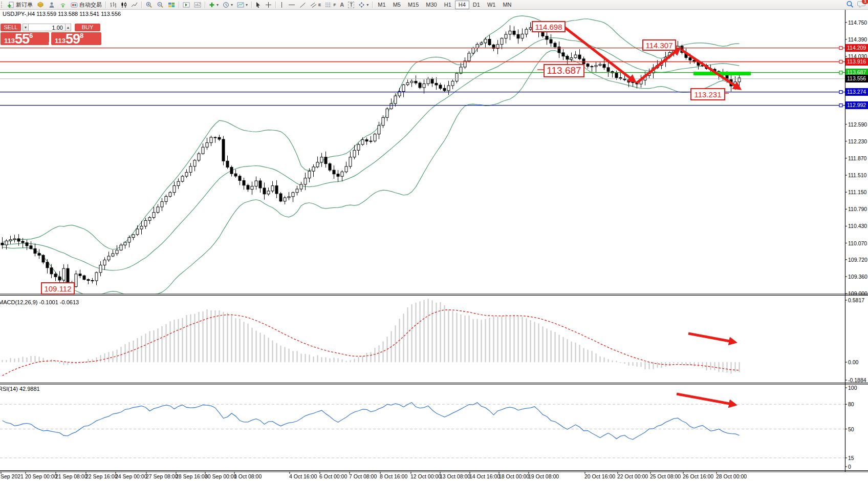 This screenshot has width=868, height=481. What do you see at coordinates (41, 476) in the screenshot?
I see `date-axis-label: 20 Sep 00:00` at bounding box center [41, 476].